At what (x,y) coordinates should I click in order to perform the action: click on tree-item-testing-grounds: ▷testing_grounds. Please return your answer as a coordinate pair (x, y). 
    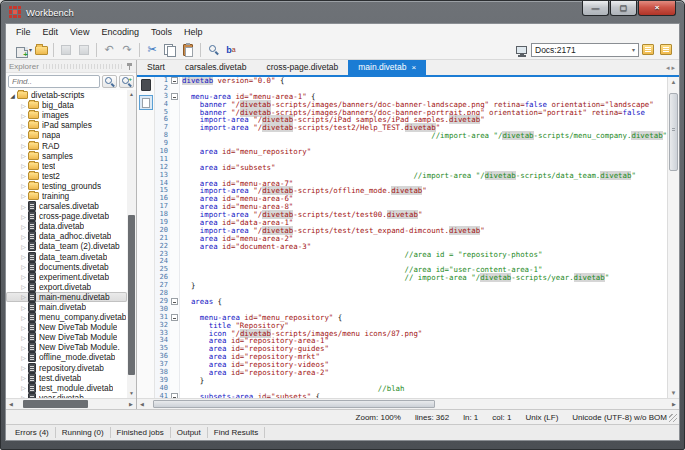
    Looking at the image, I should click on (66, 186).